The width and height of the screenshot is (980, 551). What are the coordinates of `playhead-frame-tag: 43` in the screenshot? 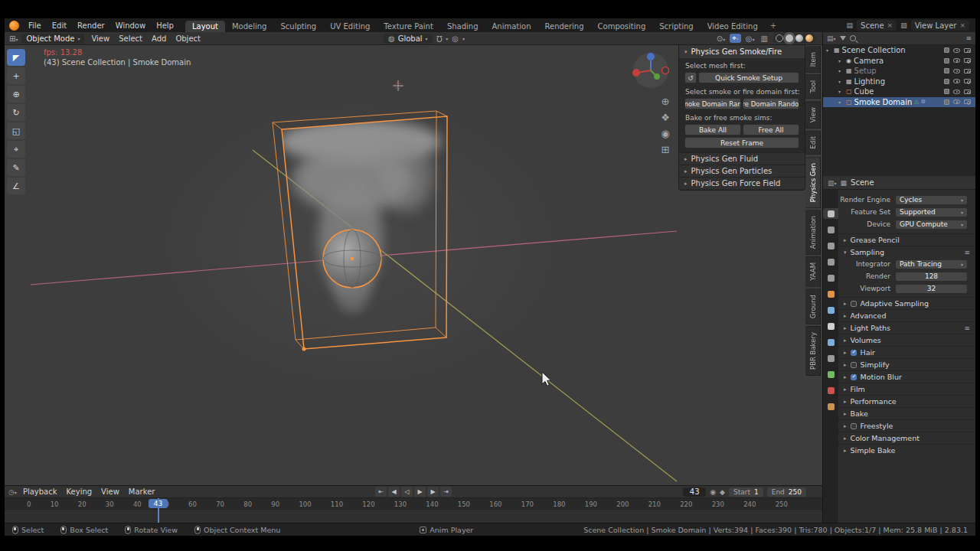 It's located at (158, 504).